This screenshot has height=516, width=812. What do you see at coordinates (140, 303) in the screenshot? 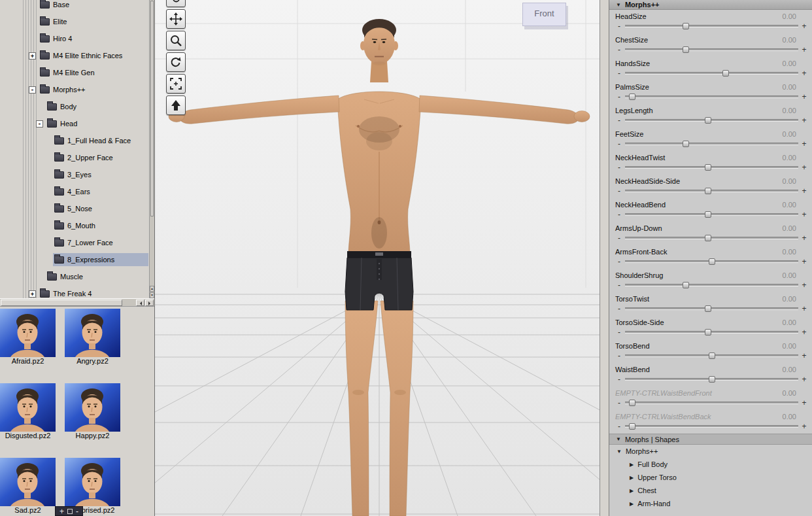
I see `scroll-left-button` at bounding box center [140, 303].